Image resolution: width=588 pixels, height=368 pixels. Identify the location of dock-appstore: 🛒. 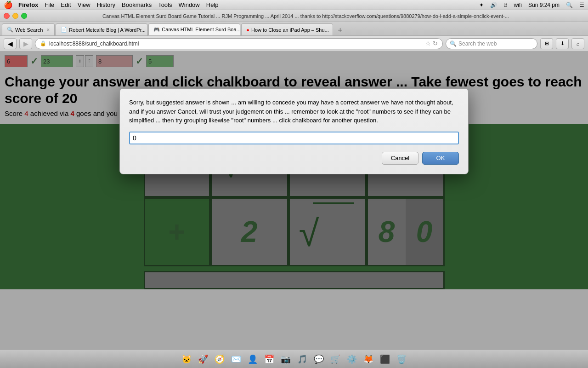
(335, 359).